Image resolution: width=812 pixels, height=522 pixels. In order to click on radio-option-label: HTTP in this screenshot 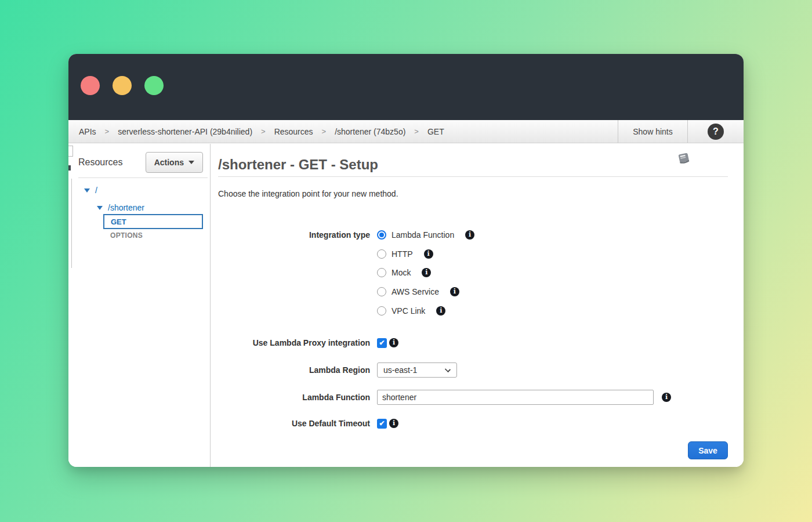, I will do `click(403, 254)`.